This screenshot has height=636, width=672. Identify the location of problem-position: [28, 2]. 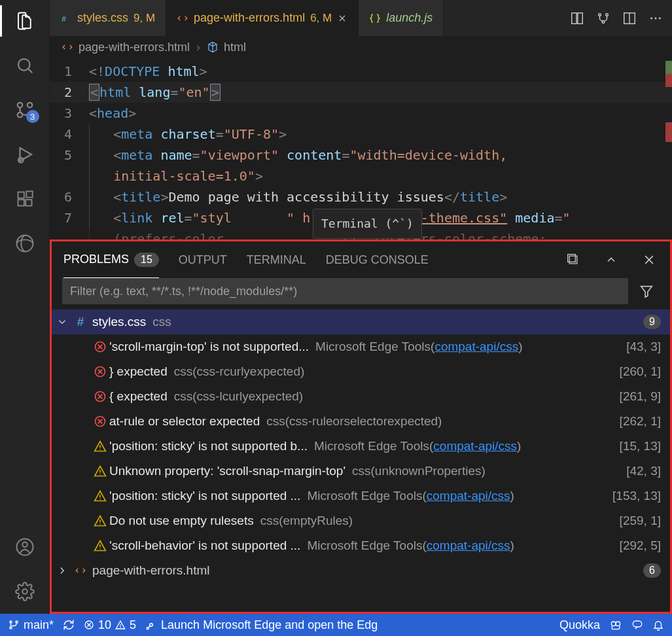
(640, 347).